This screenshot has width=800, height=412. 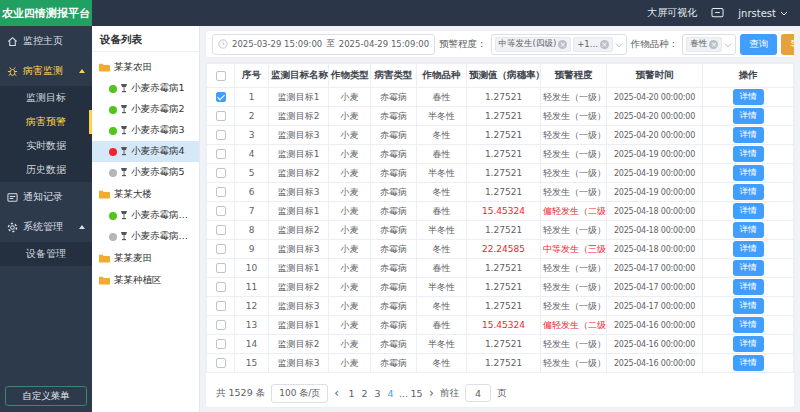 What do you see at coordinates (146, 67) in the screenshot?
I see `tree-group: 某某农田` at bounding box center [146, 67].